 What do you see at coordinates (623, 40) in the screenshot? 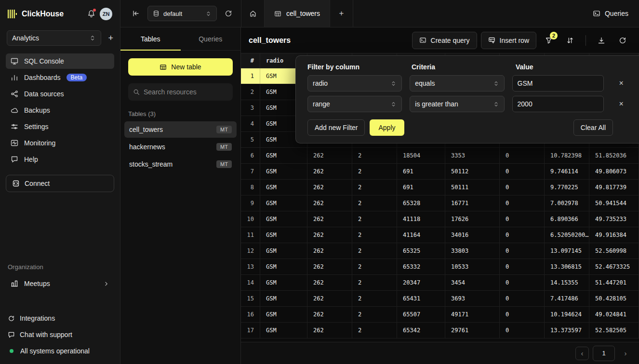
I see `refresh-table-button` at bounding box center [623, 40].